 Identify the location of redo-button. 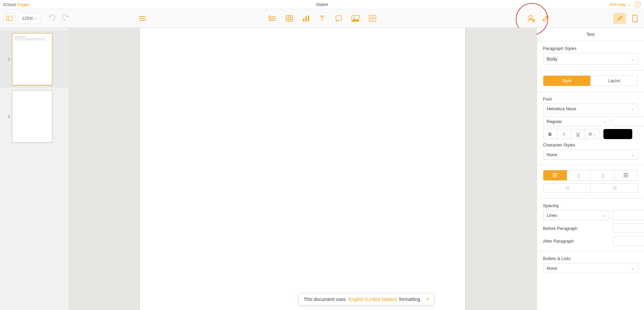
(65, 18).